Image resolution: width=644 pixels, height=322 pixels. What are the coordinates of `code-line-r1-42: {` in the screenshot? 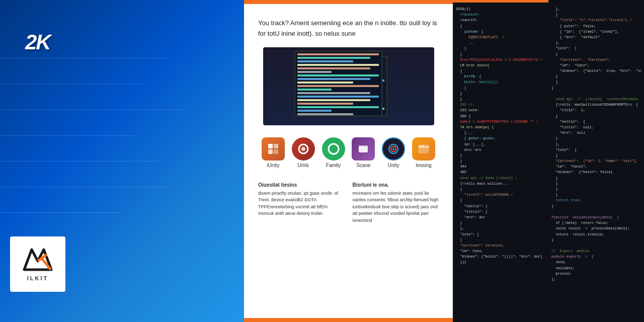 It's located at (501, 240).